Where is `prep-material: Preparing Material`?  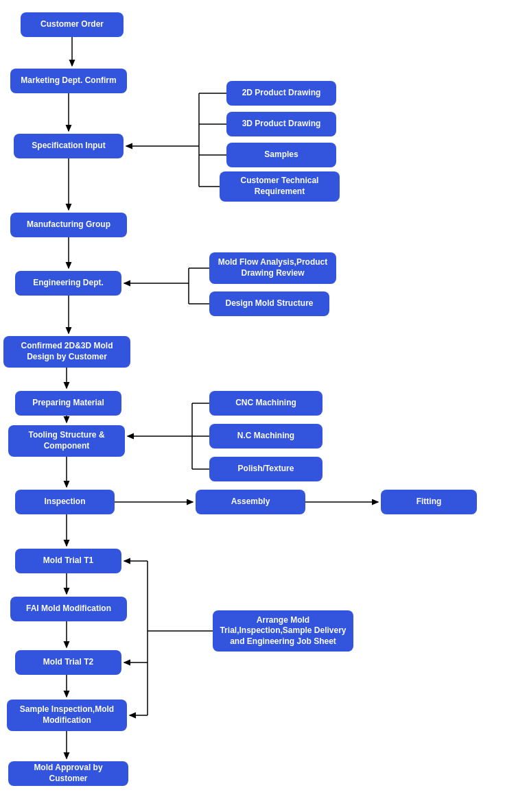
prep-material: Preparing Material is located at coordinates (69, 403).